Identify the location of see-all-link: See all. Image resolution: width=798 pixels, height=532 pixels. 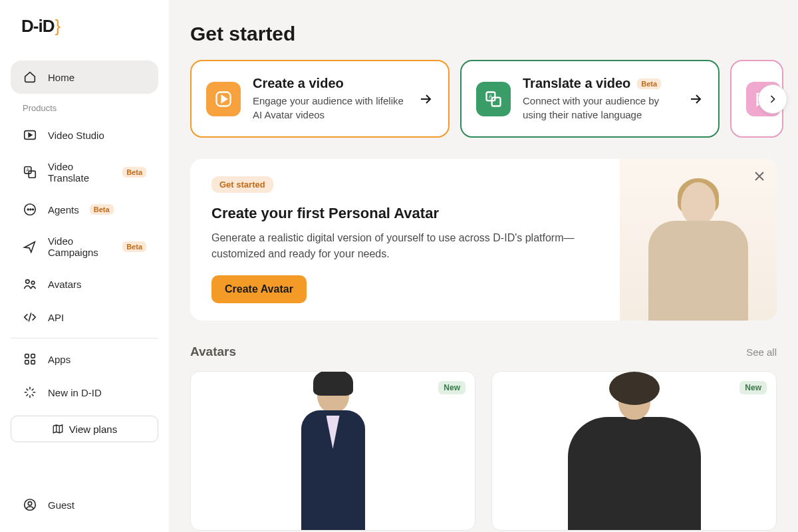
(761, 352).